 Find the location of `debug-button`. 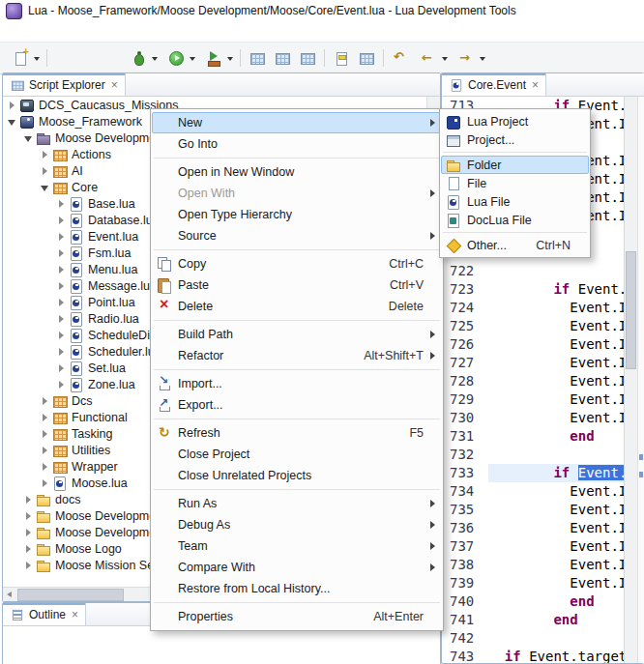

debug-button is located at coordinates (141, 58).